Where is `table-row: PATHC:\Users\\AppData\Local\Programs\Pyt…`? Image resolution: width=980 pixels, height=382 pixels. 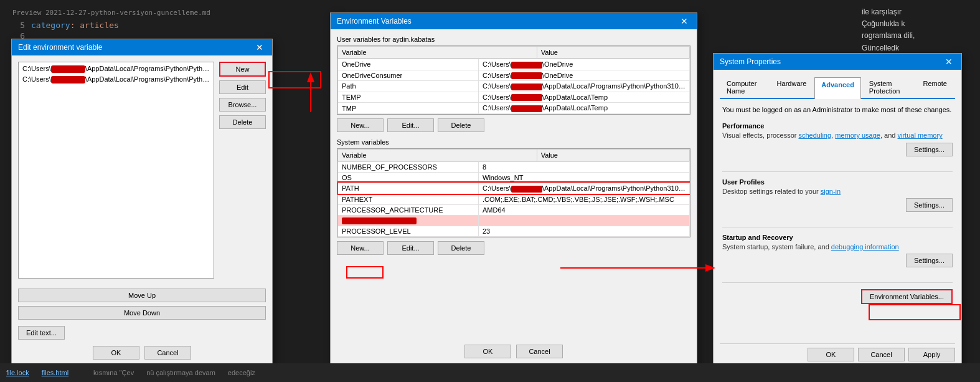
table-row: PATHC:\Users\\AppData\Local\Programs\Pyt… is located at coordinates (514, 188).